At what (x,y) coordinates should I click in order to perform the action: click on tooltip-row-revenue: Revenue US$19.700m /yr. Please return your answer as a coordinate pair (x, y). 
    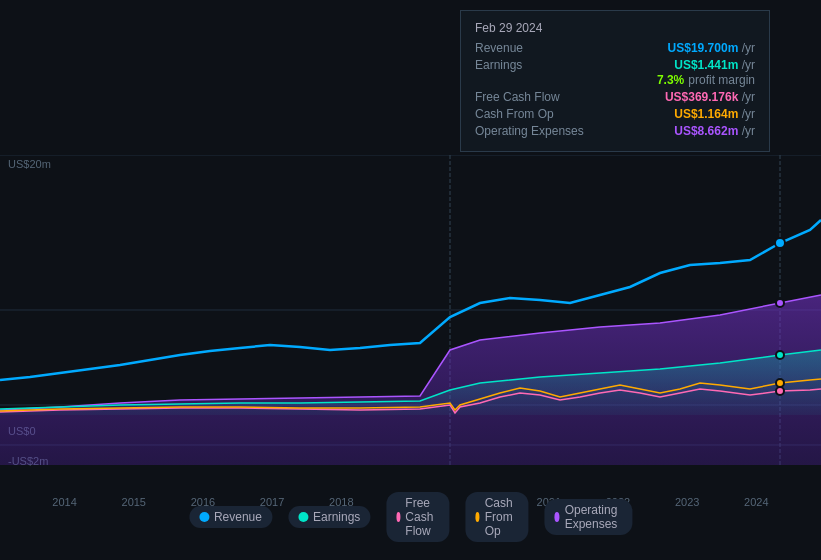
    Looking at the image, I should click on (615, 48).